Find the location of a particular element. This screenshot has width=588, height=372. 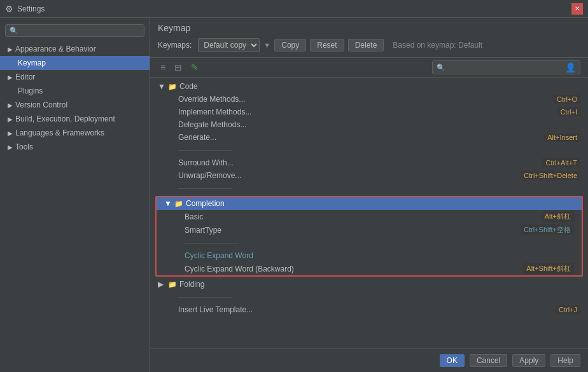

unwrap-shortcut: Ctrl+Shift+Delete is located at coordinates (550, 176).